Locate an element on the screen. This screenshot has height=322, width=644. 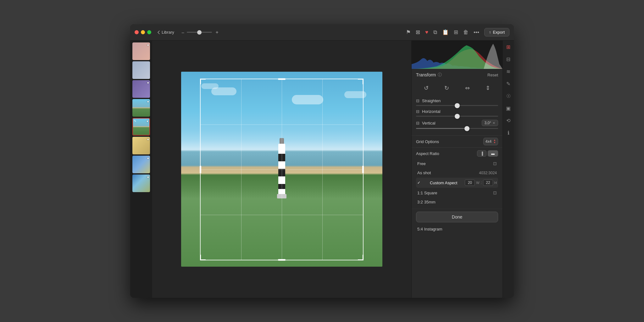
crop-handle-top-right is located at coordinates (361, 81).